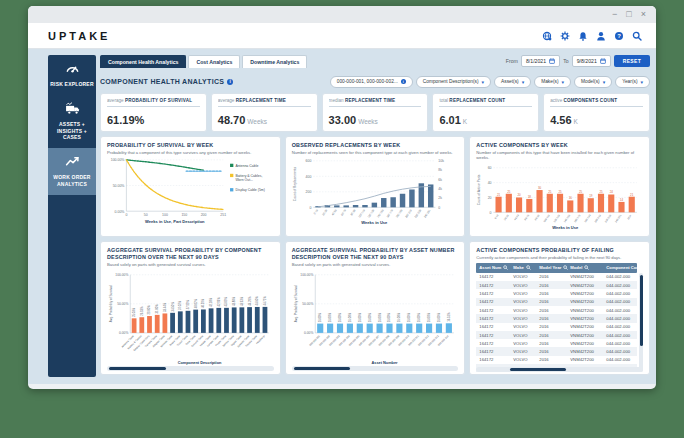 The height and width of the screenshot is (438, 684). I want to click on gear-icon, so click(565, 36).